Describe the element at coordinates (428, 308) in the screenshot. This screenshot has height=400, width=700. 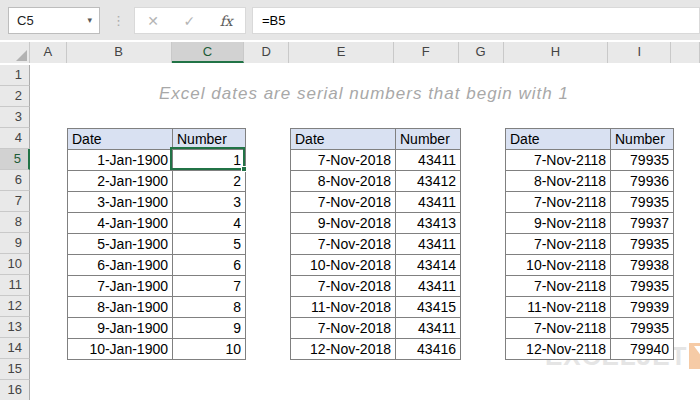
I see `cell: 43415` at that location.